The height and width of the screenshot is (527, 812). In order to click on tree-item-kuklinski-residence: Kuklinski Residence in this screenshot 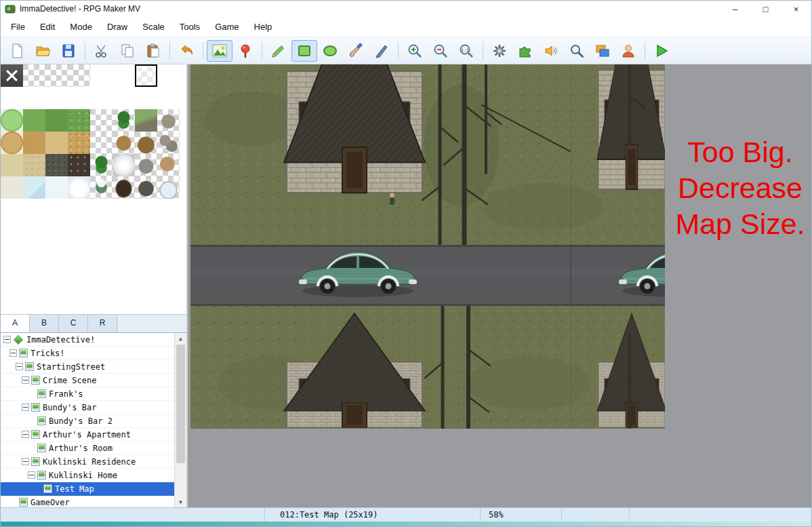, I will do `click(88, 462)`.